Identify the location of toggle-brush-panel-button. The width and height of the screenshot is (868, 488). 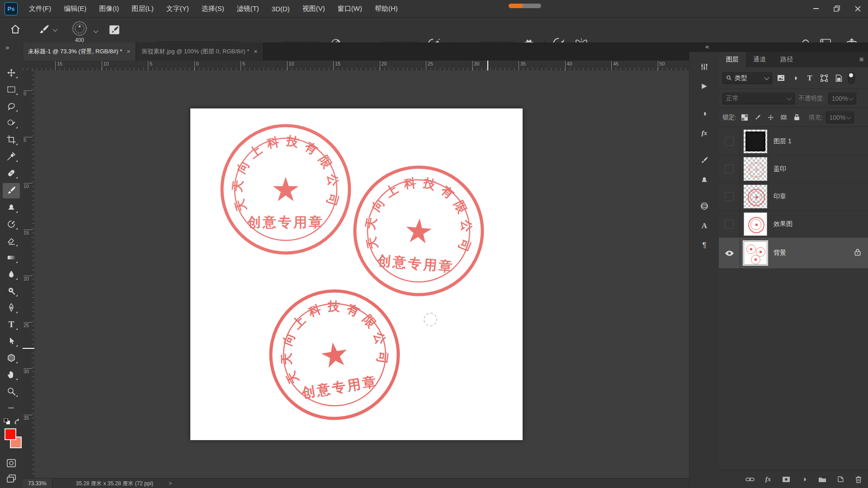
(114, 31).